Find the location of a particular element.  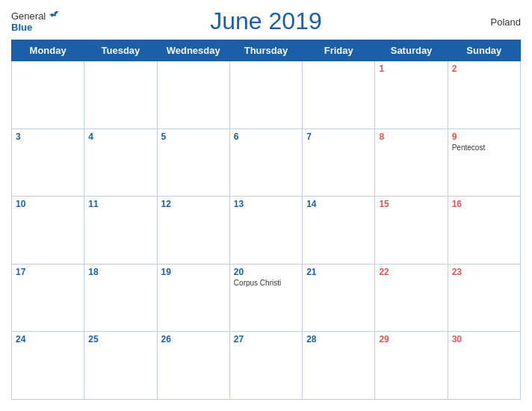

day-number: 21 is located at coordinates (338, 272).